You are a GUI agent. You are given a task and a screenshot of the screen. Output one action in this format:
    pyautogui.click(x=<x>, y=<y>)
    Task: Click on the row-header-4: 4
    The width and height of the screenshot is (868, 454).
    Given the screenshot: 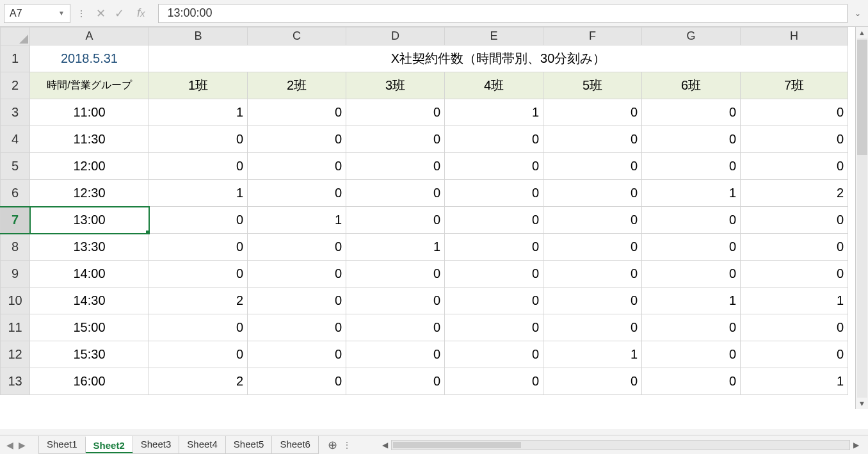 What is the action you would take?
    pyautogui.click(x=15, y=140)
    